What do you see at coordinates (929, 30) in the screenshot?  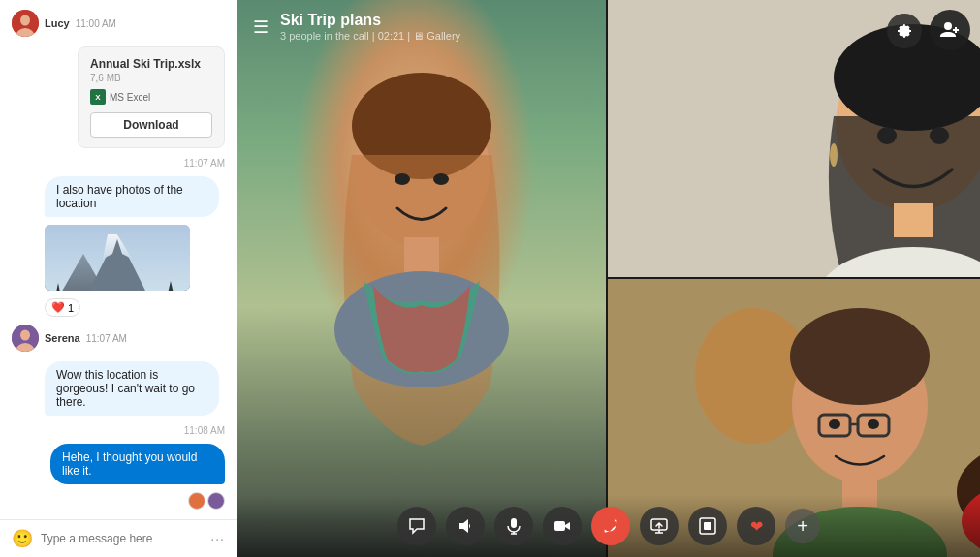 I see `call-top-controls` at bounding box center [929, 30].